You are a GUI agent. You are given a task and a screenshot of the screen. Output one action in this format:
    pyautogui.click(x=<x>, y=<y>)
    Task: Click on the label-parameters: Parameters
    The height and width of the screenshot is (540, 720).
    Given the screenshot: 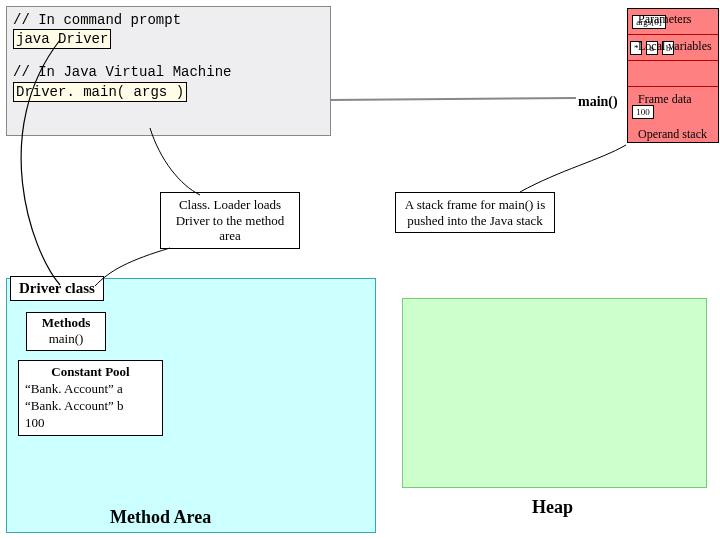 What is the action you would take?
    pyautogui.click(x=678, y=20)
    